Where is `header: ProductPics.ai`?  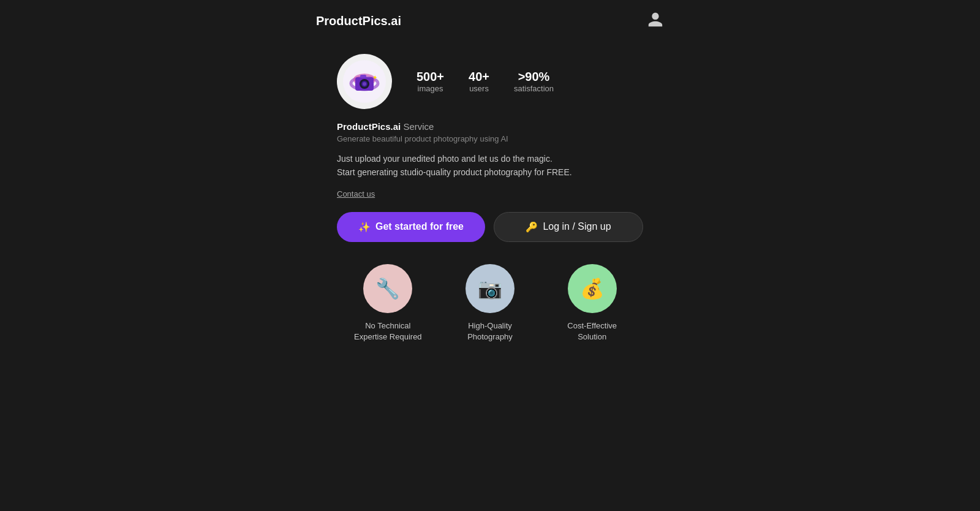
header: ProductPics.ai is located at coordinates (490, 21).